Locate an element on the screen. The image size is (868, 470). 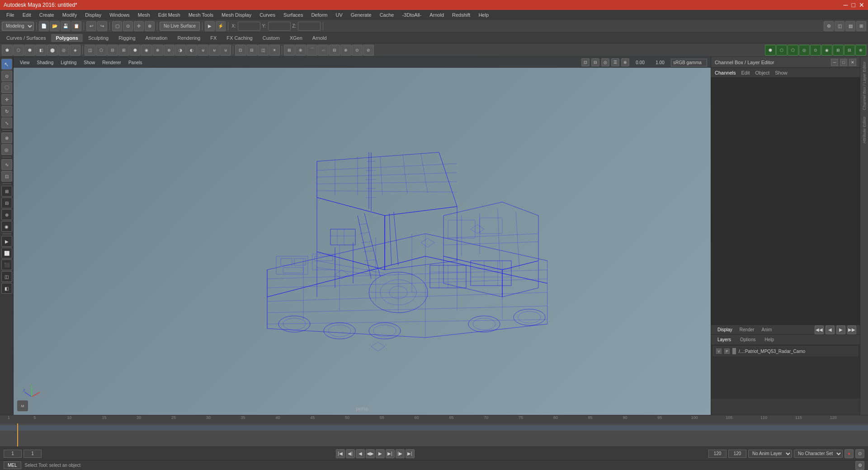
snap-curve-icon: ⌒ is located at coordinates (312, 50).